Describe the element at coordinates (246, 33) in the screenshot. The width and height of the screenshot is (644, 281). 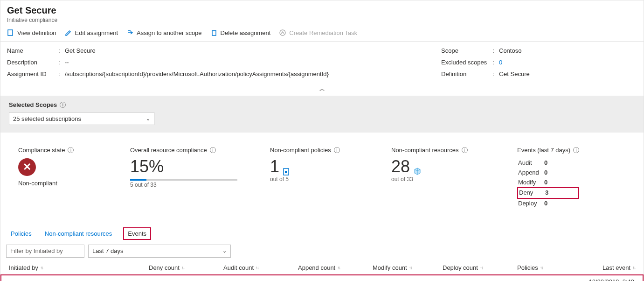
I see `delete-assignment-label: Delete assignment` at that location.